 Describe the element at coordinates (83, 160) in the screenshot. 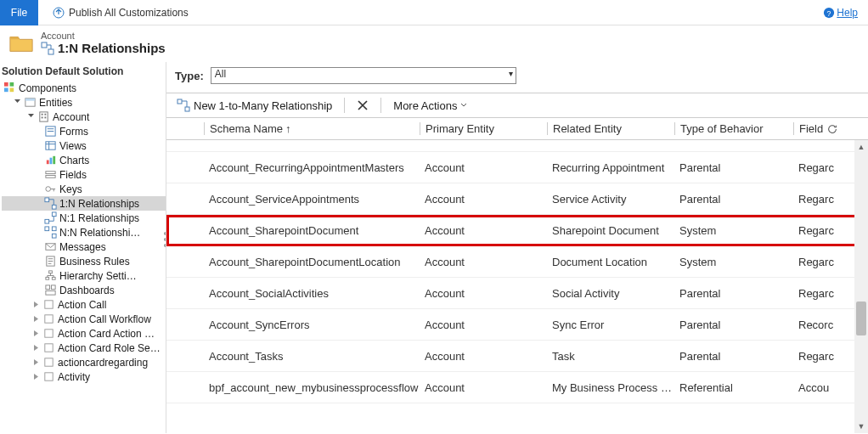

I see `tree-node-charts: Charts` at that location.